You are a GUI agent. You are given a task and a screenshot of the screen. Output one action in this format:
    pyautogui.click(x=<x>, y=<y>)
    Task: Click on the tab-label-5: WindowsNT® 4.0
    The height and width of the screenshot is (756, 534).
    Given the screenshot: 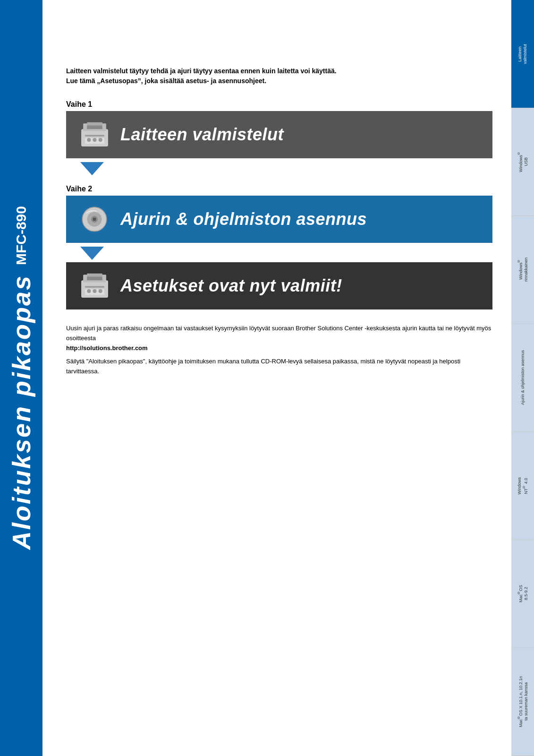 What is the action you would take?
    pyautogui.click(x=523, y=486)
    